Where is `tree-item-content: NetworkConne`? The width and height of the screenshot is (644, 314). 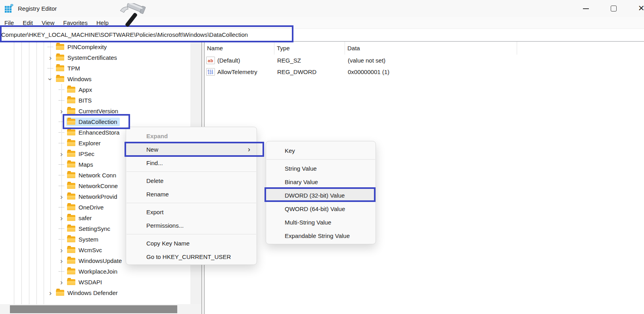 tree-item-content: NetworkConne is located at coordinates (93, 186).